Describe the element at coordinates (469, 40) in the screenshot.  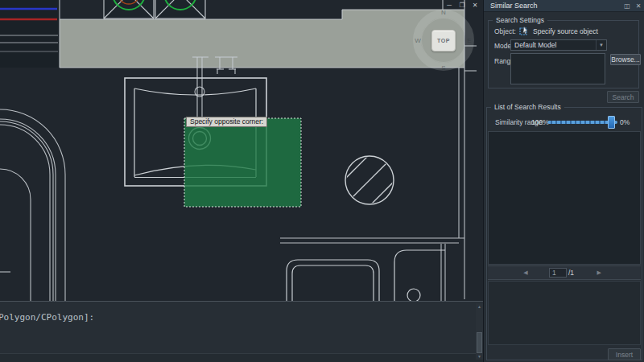
I see `compass-east-label: E` at that location.